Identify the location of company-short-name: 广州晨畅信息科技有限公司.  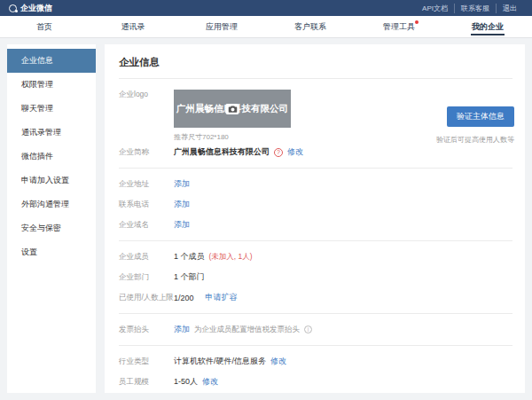
(222, 153).